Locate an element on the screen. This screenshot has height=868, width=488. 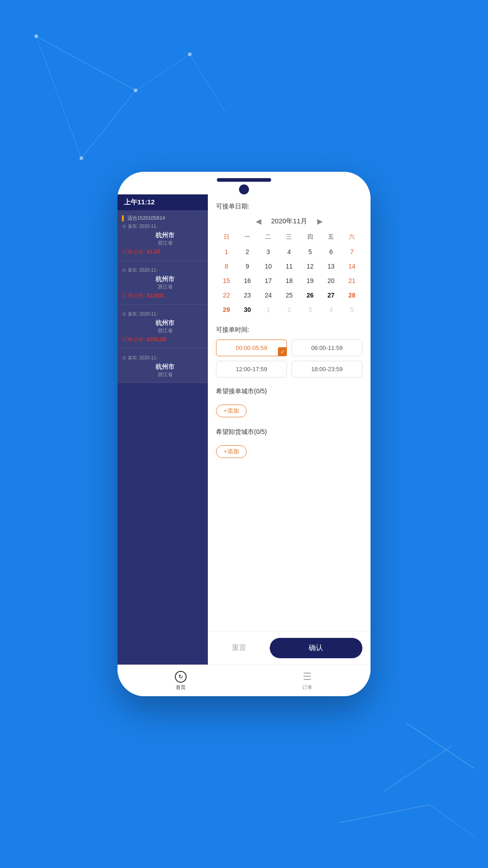
cal-day: 26 is located at coordinates (310, 295).